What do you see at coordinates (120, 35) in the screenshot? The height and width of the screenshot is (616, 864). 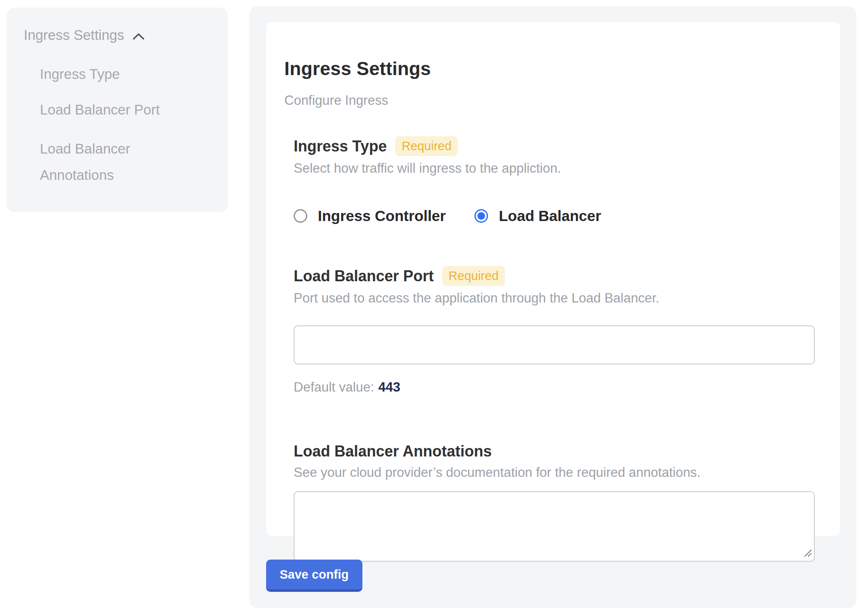 I see `sidebar-group-ingress-settings: Ingress Settings` at bounding box center [120, 35].